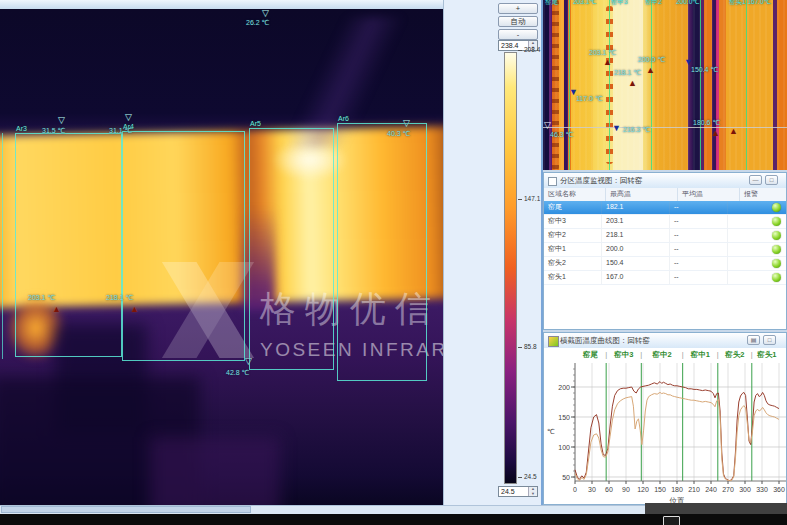  I want to click on region-id-label: Ar3, so click(22, 128).